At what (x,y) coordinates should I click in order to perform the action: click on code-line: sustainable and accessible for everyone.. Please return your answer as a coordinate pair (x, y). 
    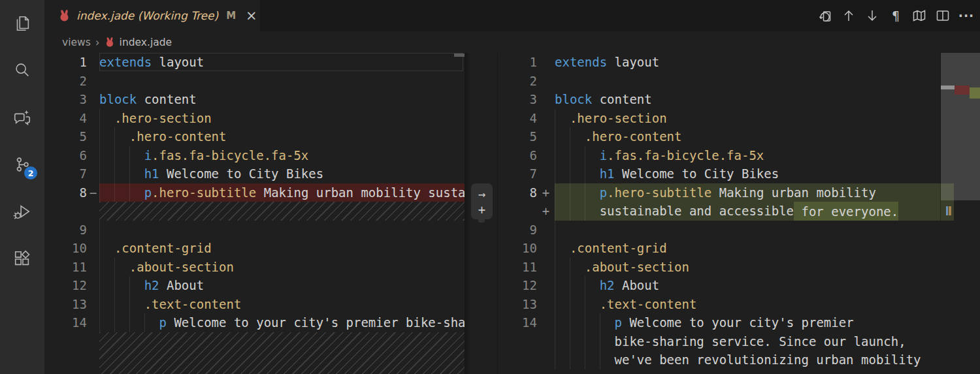
    Looking at the image, I should click on (754, 211).